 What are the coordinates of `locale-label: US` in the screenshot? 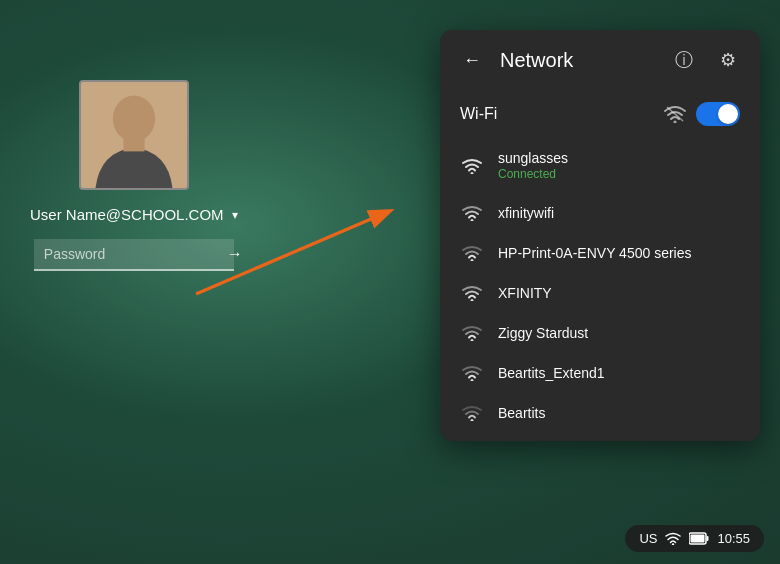 It's located at (648, 538).